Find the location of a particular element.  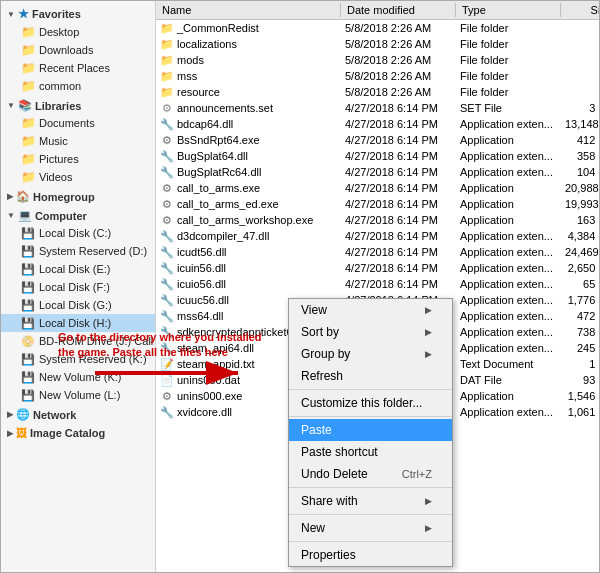

context-menu-item: View▶ is located at coordinates (370, 310).